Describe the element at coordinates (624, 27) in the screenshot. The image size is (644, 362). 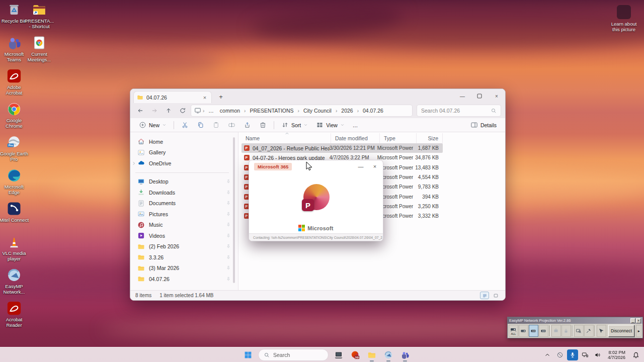
I see `learn-about-label: Learn about this picture` at that location.